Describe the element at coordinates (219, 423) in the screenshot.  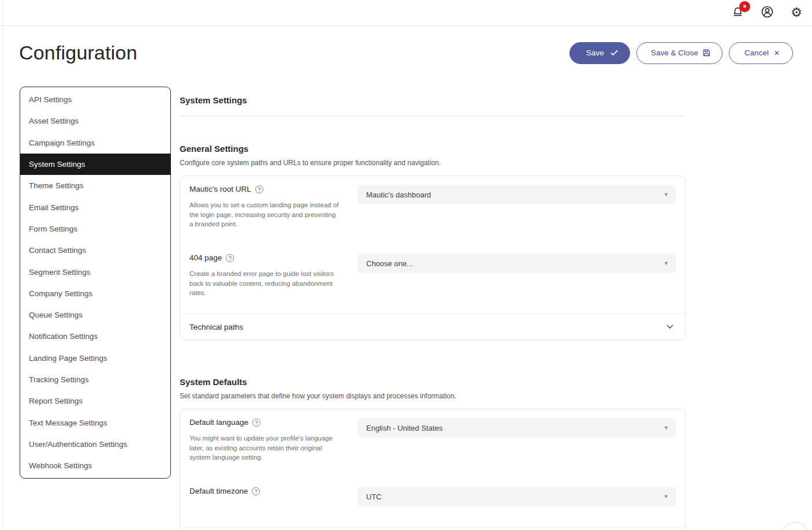
I see `default-language-label: Default language` at that location.